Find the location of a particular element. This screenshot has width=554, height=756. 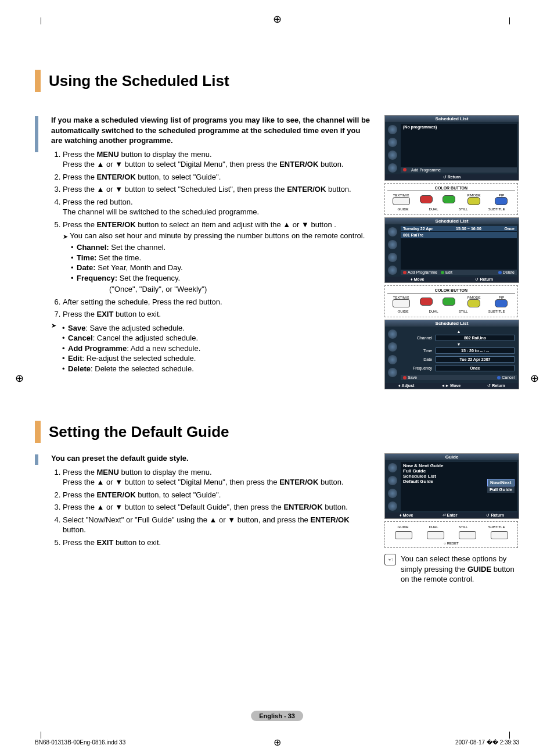

section2-right: Guide Now & Next Guide Full Guide Schedu… is located at coordinates (452, 519).